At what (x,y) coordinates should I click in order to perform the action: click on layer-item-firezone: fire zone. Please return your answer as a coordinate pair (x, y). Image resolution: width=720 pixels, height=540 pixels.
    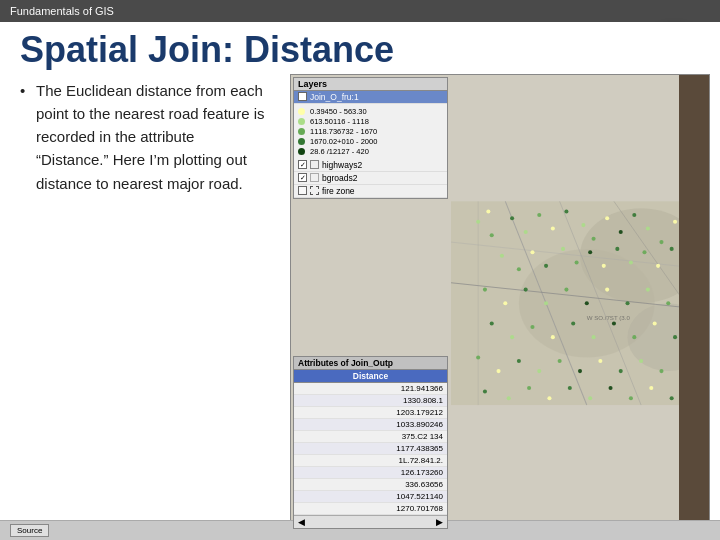
    Looking at the image, I should click on (370, 192).